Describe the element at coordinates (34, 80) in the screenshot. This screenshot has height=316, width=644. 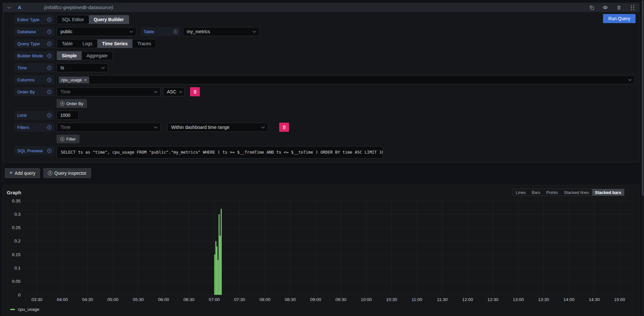
I see `columns-label: Columns i` at that location.